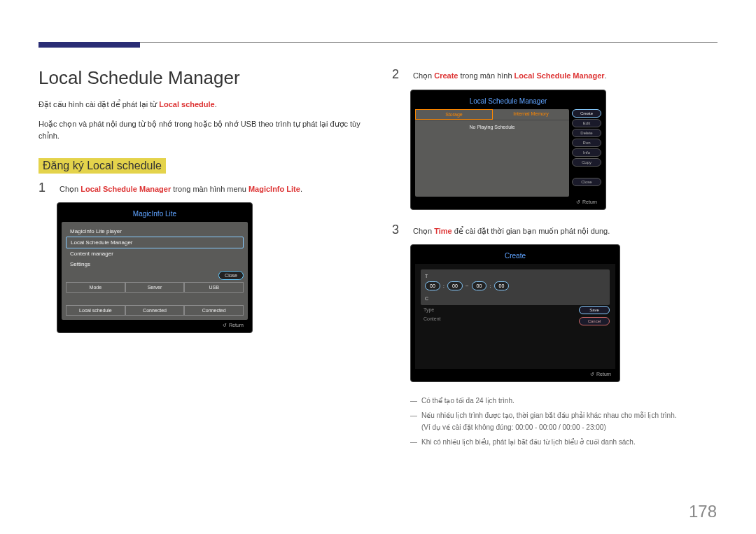 The image size is (756, 534). I want to click on run-button: Run, so click(587, 143).